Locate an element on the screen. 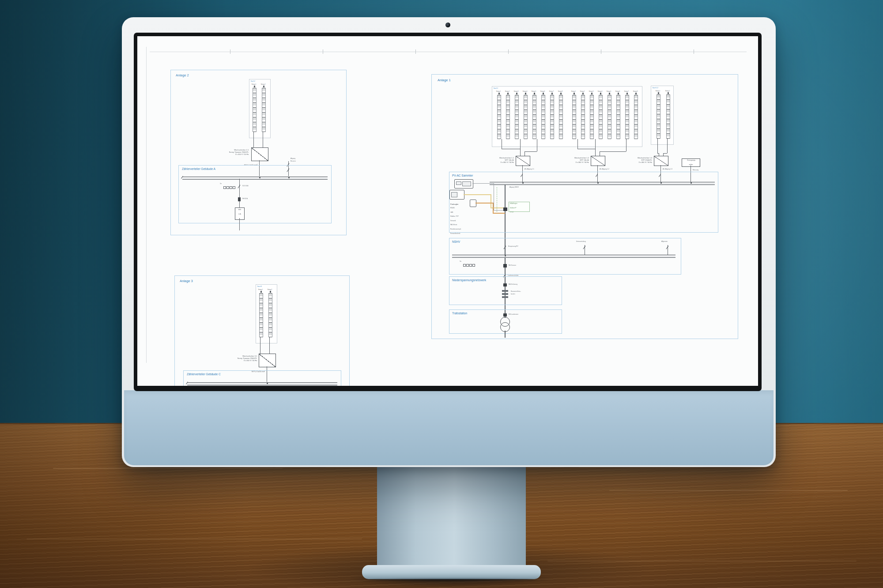 This screenshot has height=588, width=883. note-lines: EZA-ReglerSollwert Pcos φ is located at coordinates (519, 209).